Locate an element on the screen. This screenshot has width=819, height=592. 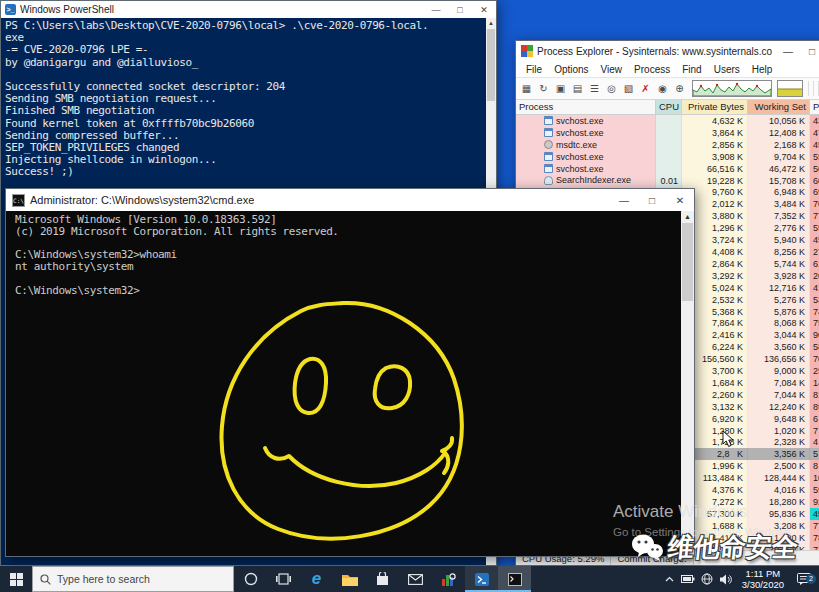
toolbar-gripper is located at coordinates (814, 88).